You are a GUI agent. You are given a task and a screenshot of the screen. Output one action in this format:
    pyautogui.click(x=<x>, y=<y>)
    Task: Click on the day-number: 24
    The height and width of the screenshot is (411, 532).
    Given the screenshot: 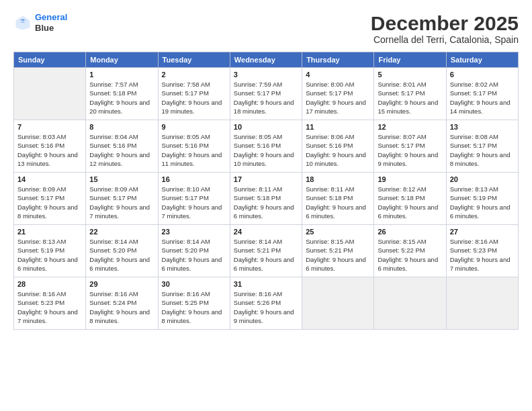 What is the action you would take?
    pyautogui.click(x=266, y=232)
    